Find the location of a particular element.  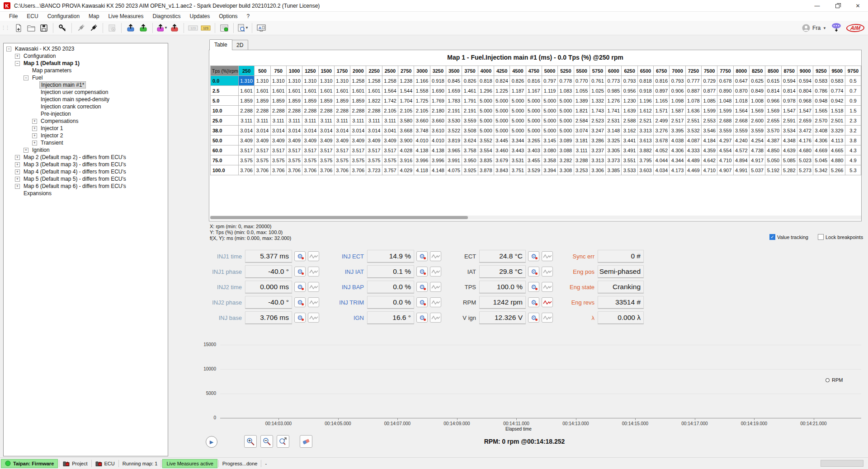

map-cell: 1.743 is located at coordinates (598, 111).